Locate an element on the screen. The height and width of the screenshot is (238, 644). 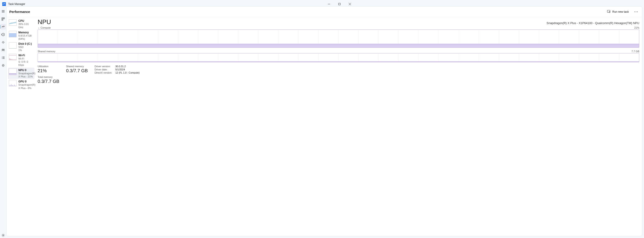
sidebar-item-wifi: Wi-Fi Wi-Fi S: 0 R: 0 Kbps is located at coordinates (21, 60).